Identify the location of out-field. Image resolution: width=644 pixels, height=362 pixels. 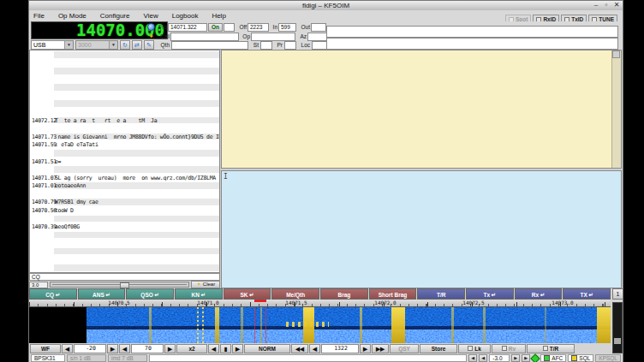
(319, 27).